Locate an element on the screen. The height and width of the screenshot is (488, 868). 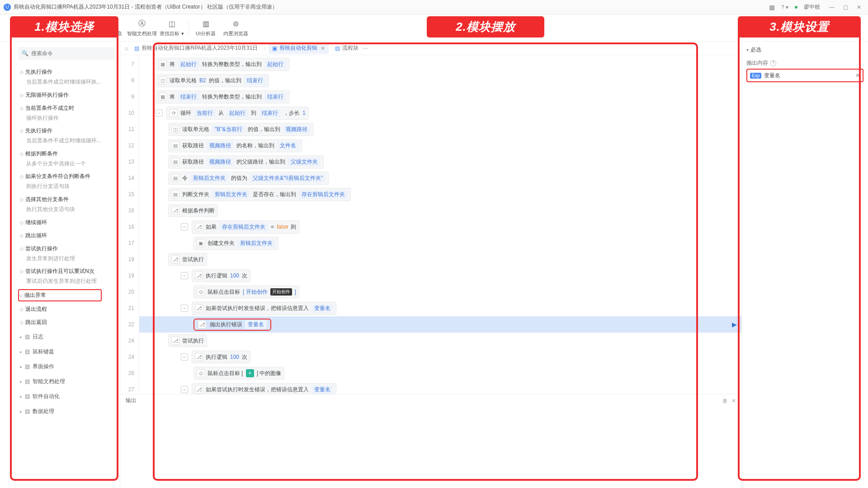
sidebar-item: ◇跳出循环 is located at coordinates (70, 234).